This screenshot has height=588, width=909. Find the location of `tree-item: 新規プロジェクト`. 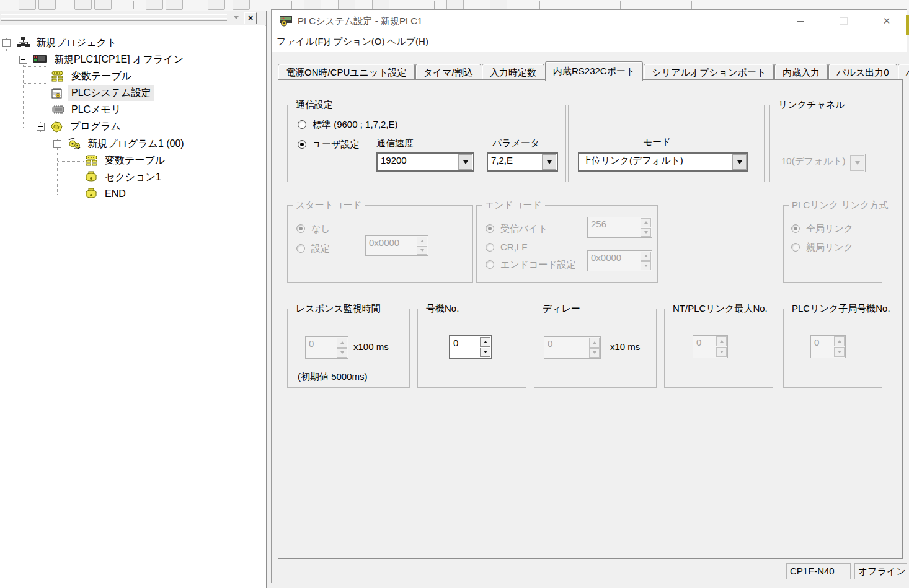

tree-item: 新規プロジェクト is located at coordinates (133, 43).